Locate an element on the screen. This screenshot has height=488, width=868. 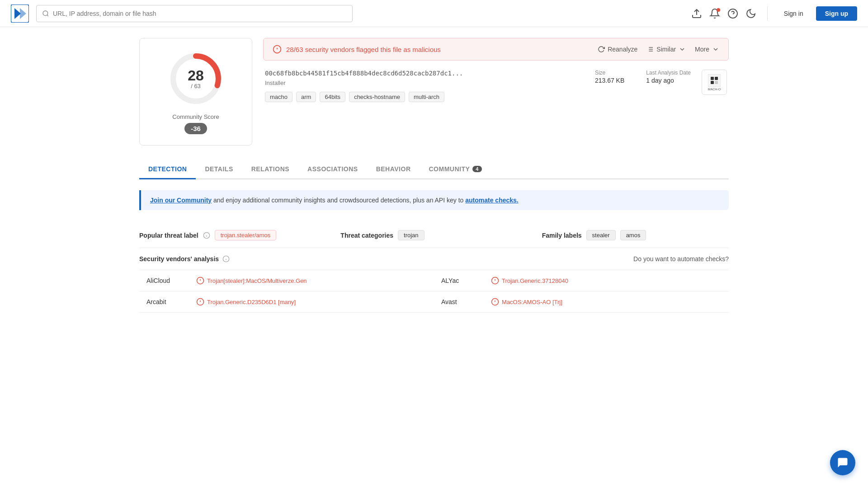
tab-relations: RELATIONS is located at coordinates (270, 170).